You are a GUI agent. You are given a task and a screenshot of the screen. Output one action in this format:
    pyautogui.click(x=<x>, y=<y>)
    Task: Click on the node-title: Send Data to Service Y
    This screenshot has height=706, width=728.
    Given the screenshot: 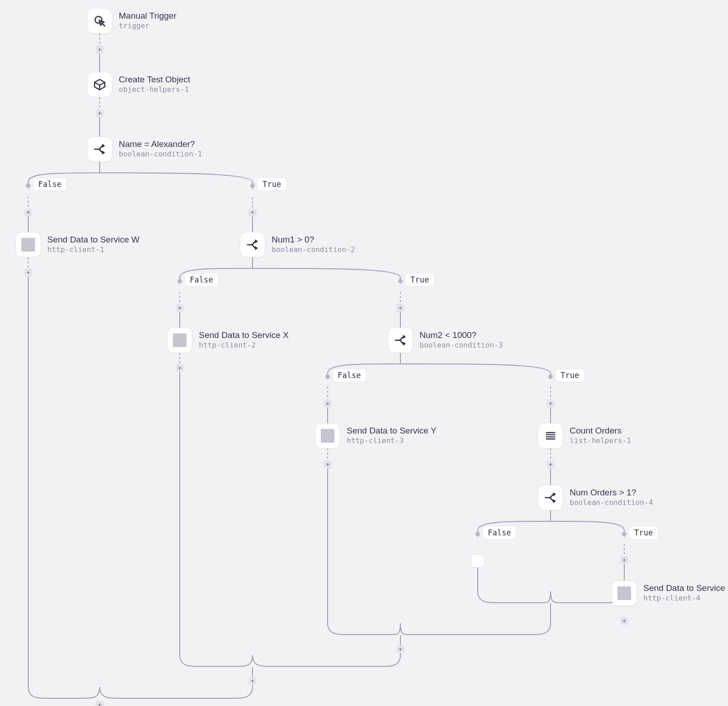 What is the action you would take?
    pyautogui.click(x=391, y=431)
    